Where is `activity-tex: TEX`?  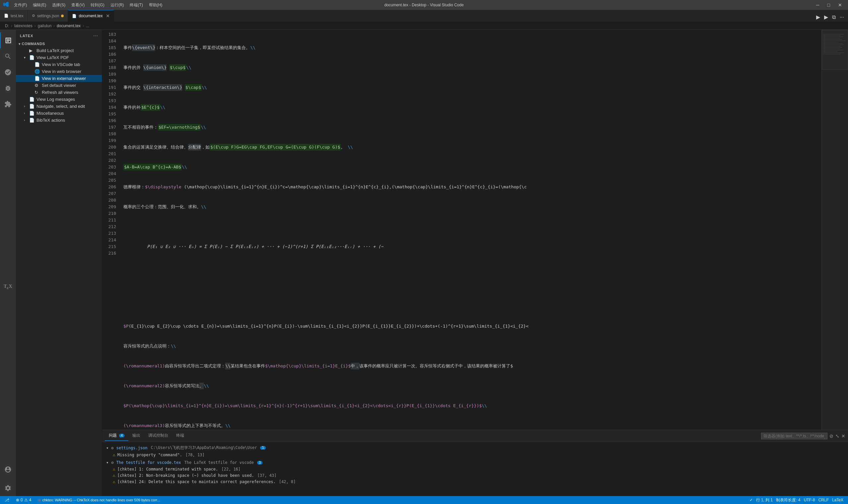 activity-tex: TEX is located at coordinates (8, 287).